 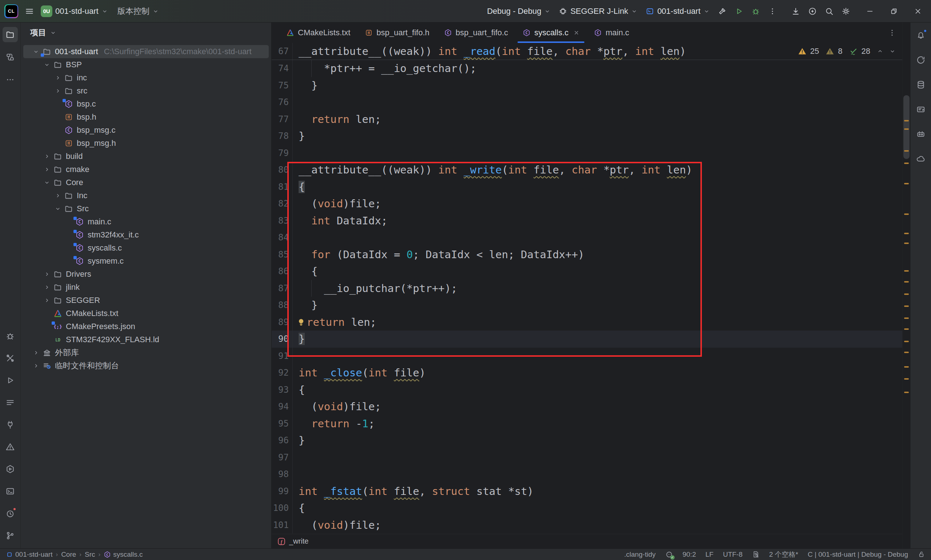 What do you see at coordinates (858, 555) in the screenshot?
I see `status-run-context: C | 001-std-uart | Debug - Debug` at bounding box center [858, 555].